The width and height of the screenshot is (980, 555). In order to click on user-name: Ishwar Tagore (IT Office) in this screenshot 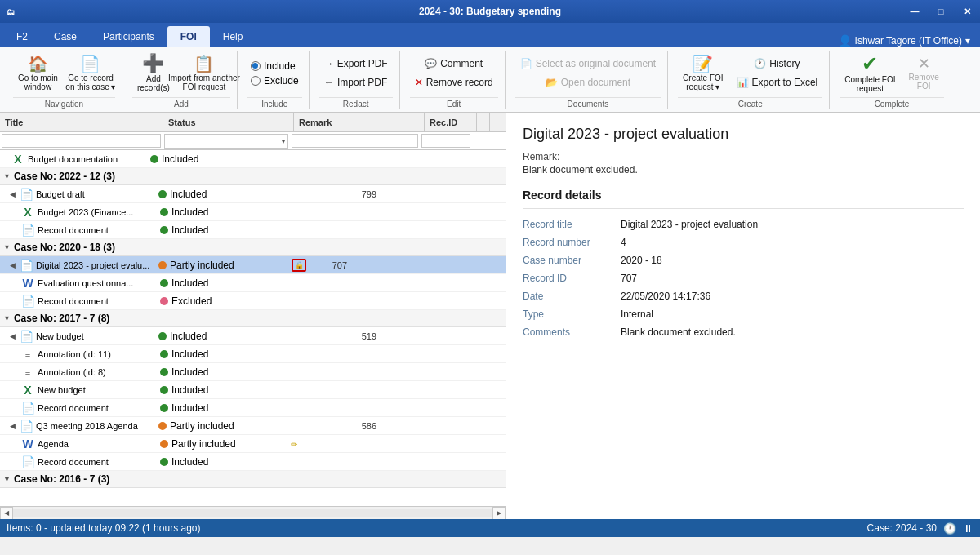, I will do `click(908, 41)`.